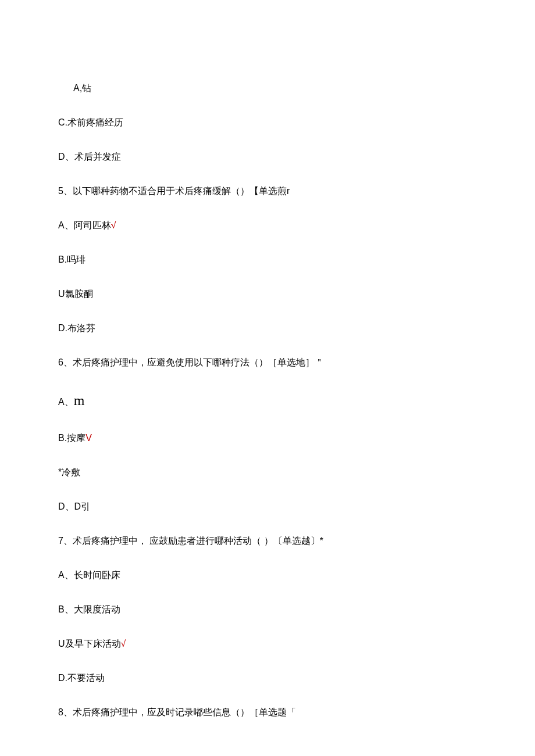 Image resolution: width=535 pixels, height=756 pixels. I want to click on question-7: 7、术后疼痛护理中， 应鼓励患者进行哪种活动（ ）〔单选越〕*, so click(268, 541).